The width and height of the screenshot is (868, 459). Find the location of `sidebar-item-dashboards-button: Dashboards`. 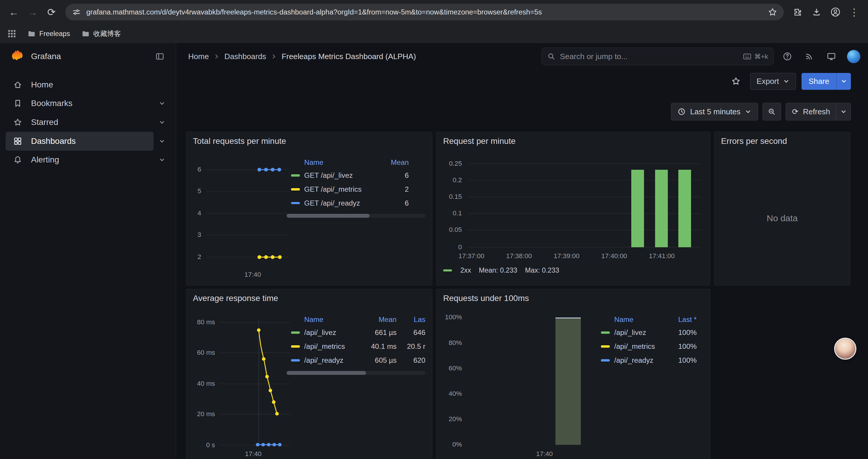

sidebar-item-dashboards-button: Dashboards is located at coordinates (80, 141).